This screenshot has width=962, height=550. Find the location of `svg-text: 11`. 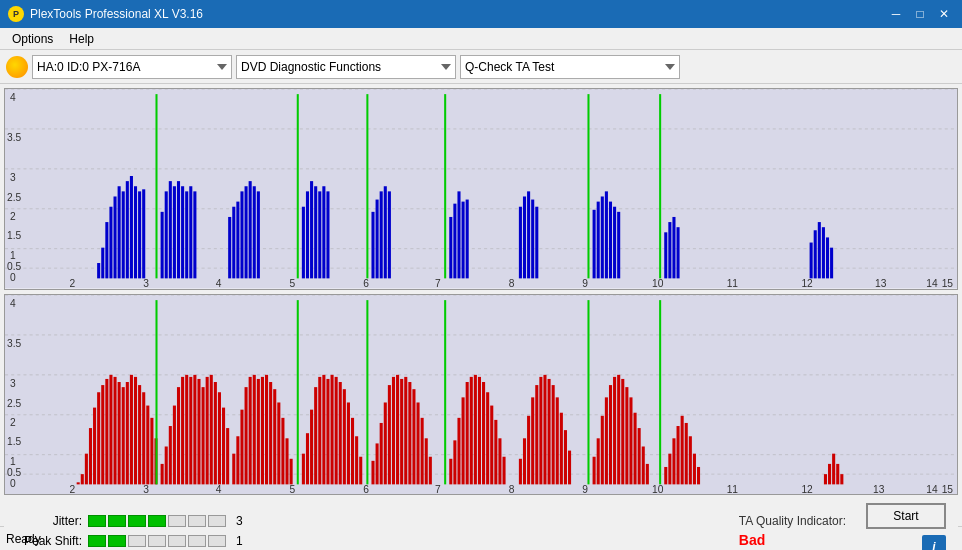

svg-text: 11 is located at coordinates (733, 488).